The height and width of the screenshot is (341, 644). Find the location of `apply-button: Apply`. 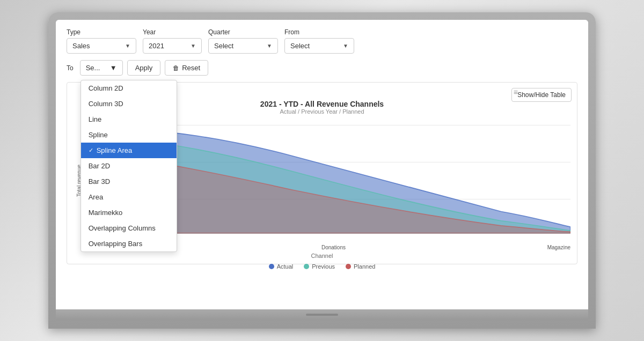

apply-button: Apply is located at coordinates (144, 68).